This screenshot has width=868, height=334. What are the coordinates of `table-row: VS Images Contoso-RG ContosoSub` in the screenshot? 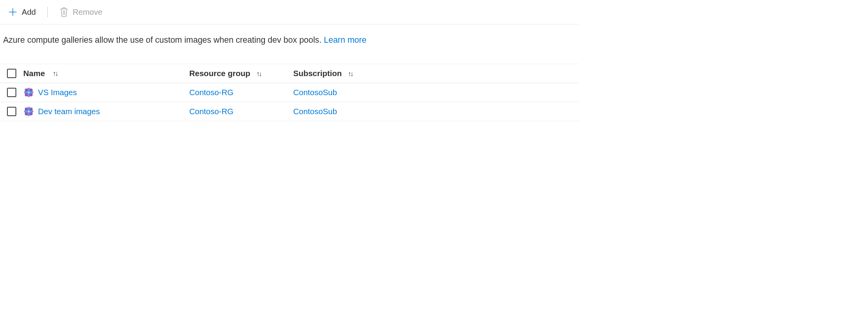 It's located at (289, 92).